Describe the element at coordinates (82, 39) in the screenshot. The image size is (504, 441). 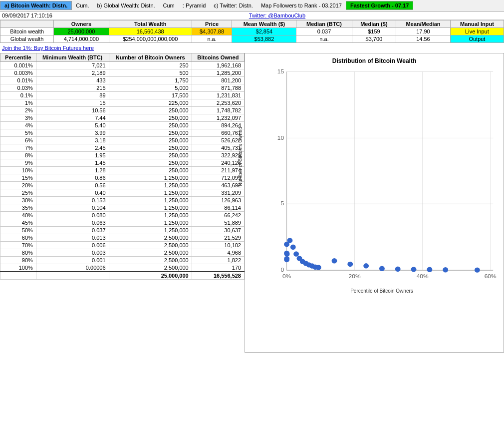
I see `global-owners: 4,714,000,000` at that location.